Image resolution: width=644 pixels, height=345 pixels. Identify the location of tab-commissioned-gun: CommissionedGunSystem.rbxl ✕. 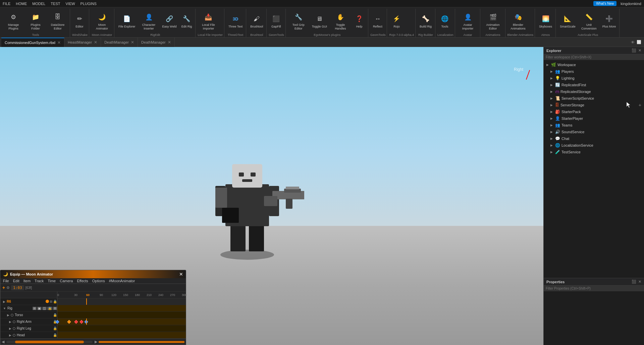
(33, 42).